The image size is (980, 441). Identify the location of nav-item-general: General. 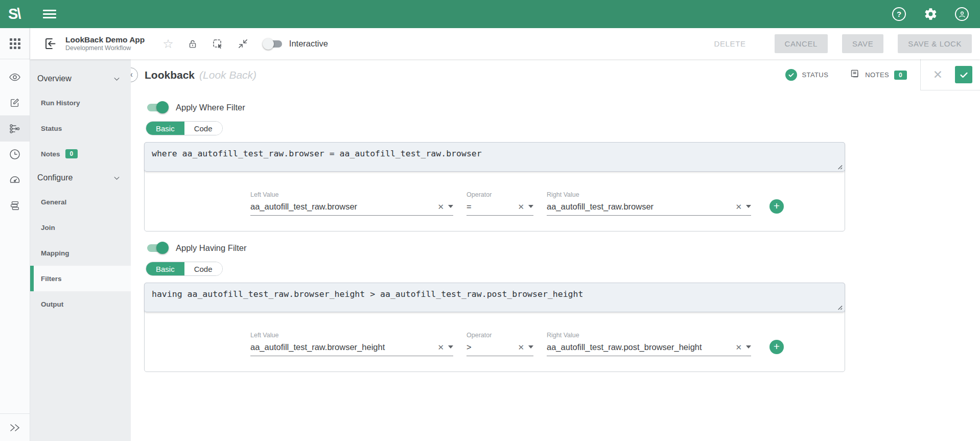
(81, 202).